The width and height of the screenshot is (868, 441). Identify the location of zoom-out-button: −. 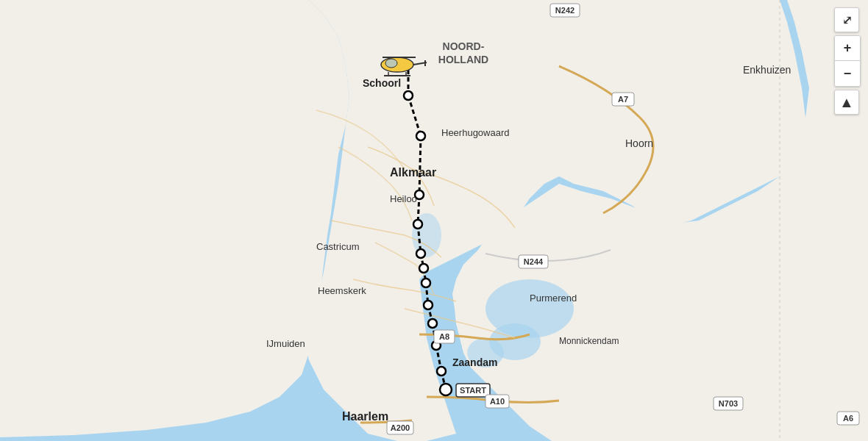
(847, 74).